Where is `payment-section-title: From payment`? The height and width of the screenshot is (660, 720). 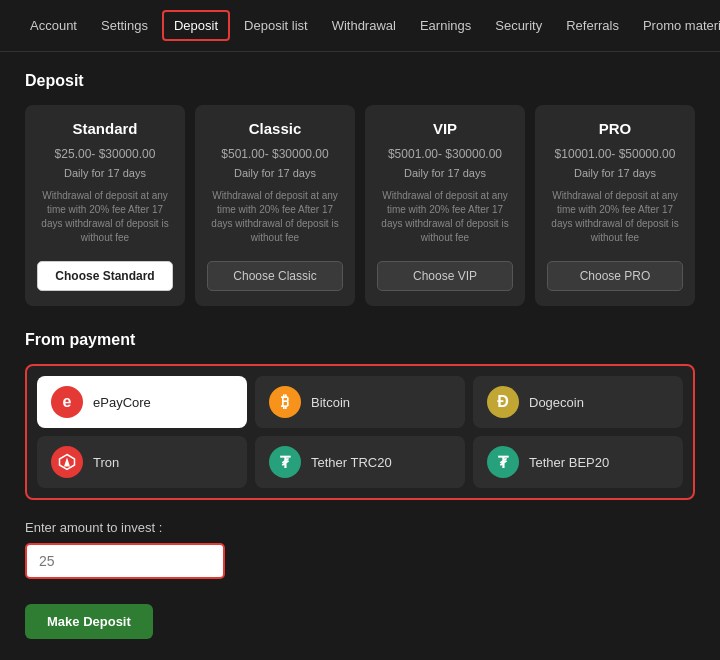 payment-section-title: From payment is located at coordinates (360, 340).